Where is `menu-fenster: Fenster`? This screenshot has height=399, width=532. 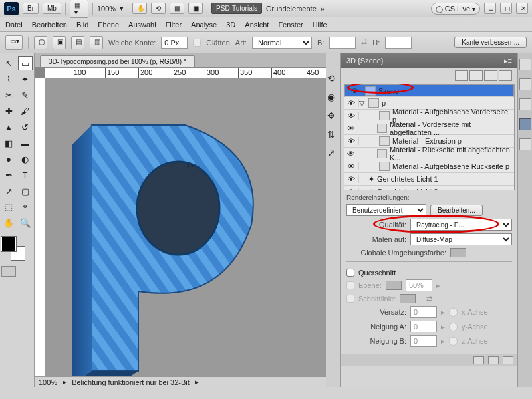 menu-fenster: Fenster is located at coordinates (290, 25).